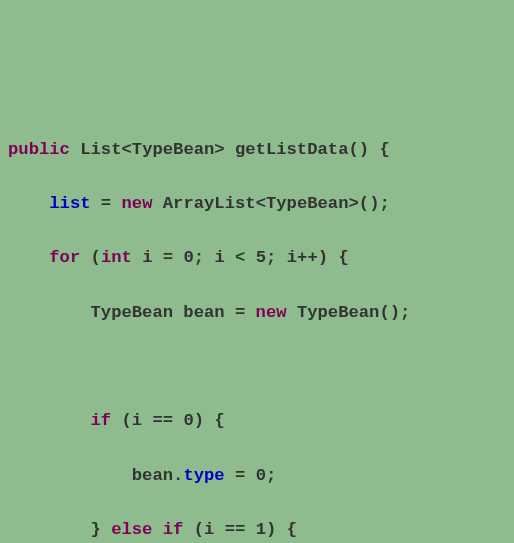 This screenshot has width=514, height=543. What do you see at coordinates (204, 476) in the screenshot?
I see `field-type: type` at bounding box center [204, 476].